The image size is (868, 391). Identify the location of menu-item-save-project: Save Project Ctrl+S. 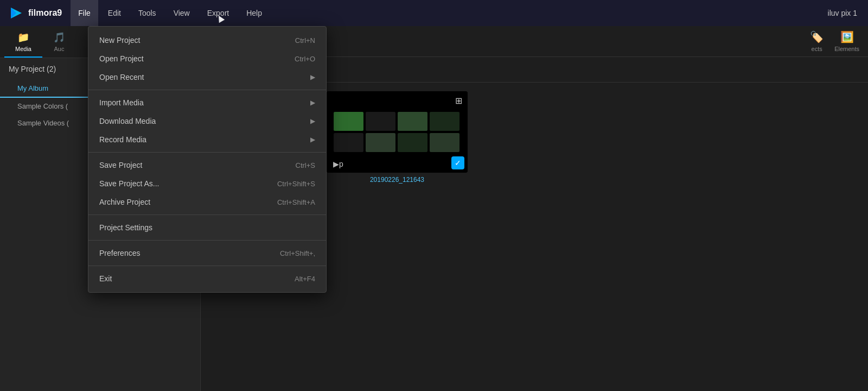
(207, 165).